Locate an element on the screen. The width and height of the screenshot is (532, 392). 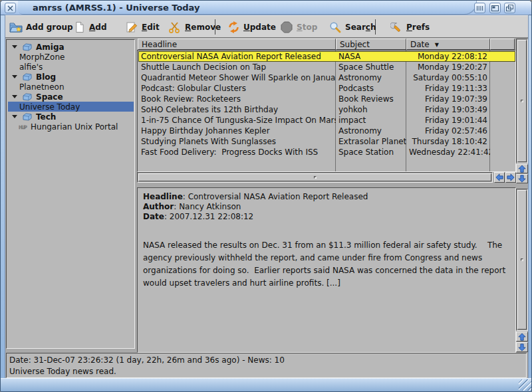
zoom-icon is located at coordinates (495, 8).